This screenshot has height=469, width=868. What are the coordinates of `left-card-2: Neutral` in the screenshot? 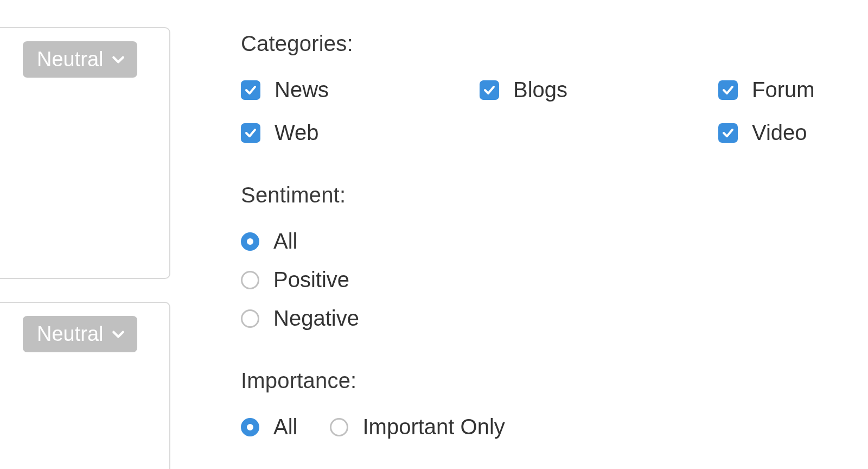 It's located at (85, 385).